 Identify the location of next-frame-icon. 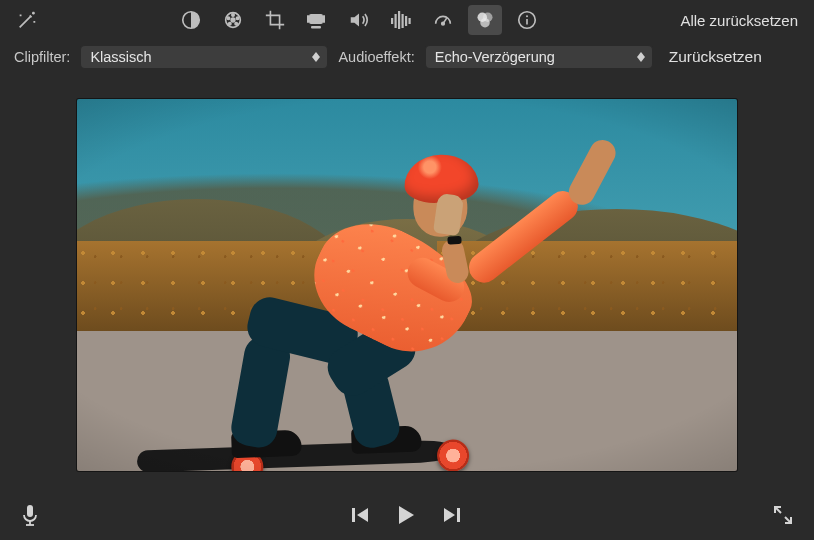
(452, 515).